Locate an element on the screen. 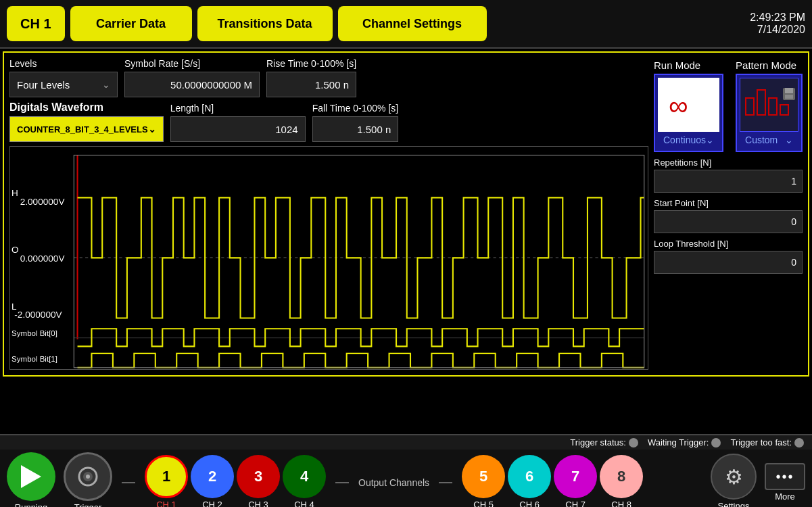 The width and height of the screenshot is (812, 507). fall-time-label: Fall Time 0-100% [s] is located at coordinates (356, 108).